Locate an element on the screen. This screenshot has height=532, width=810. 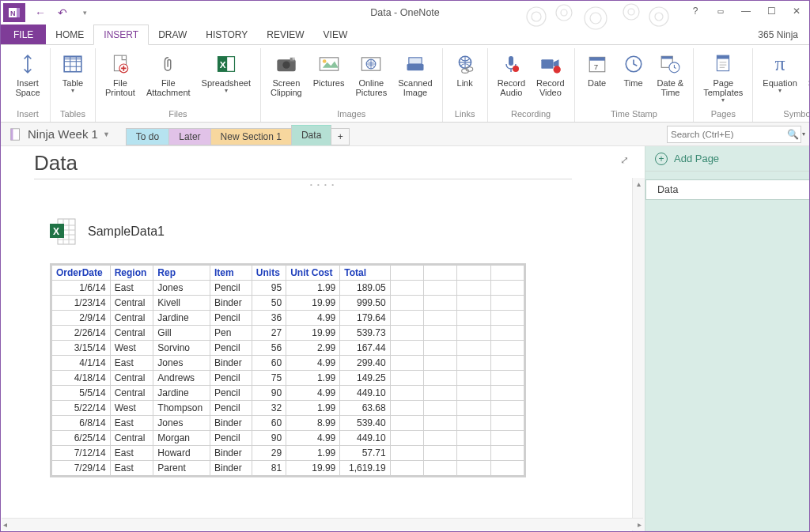
resize-handle: • • • • is located at coordinates (323, 185).